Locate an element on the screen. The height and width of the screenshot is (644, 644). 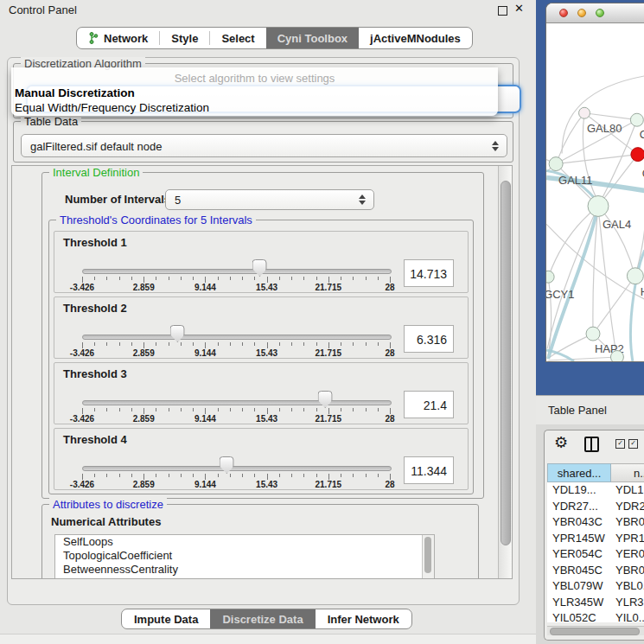
network-canvas: GAL80GCGAL11GAL4GCY1HHAP2 is located at coordinates (595, 192).